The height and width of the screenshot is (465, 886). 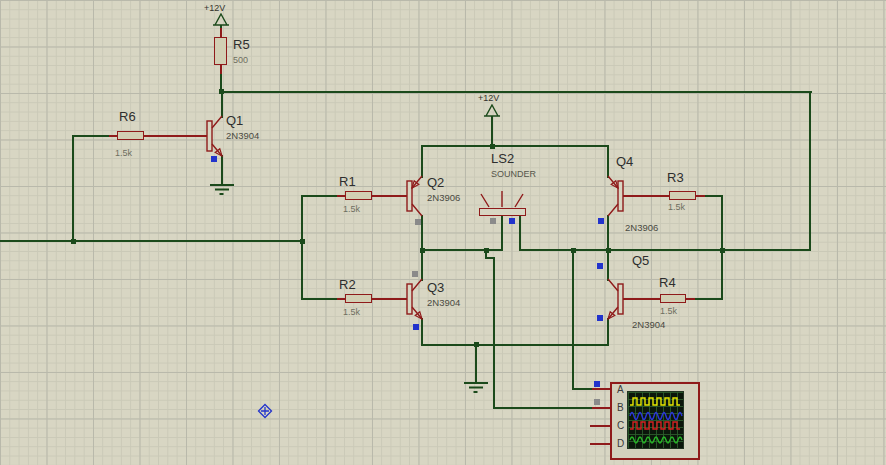 What do you see at coordinates (655, 402) in the screenshot?
I see `trace-a-square` at bounding box center [655, 402].